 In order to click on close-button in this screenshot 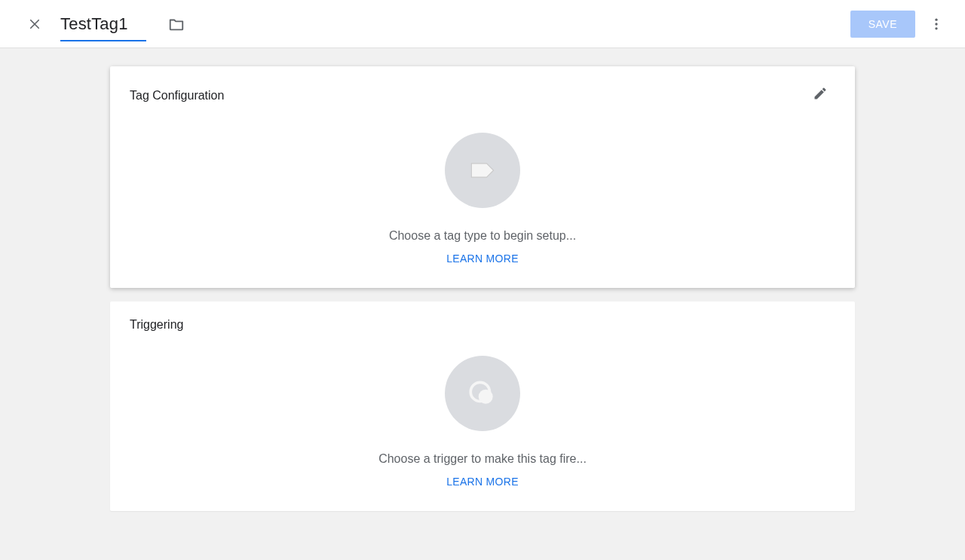, I will do `click(35, 24)`.